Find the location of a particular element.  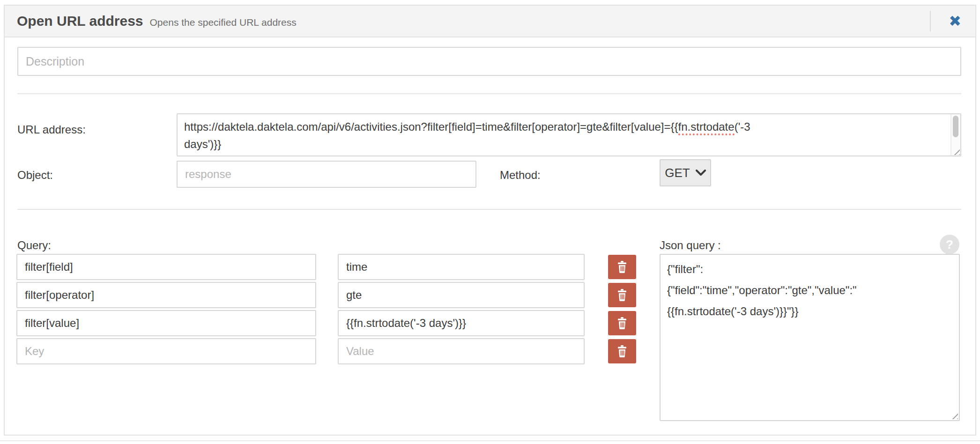

url-text-line2: days')}} is located at coordinates (202, 144).